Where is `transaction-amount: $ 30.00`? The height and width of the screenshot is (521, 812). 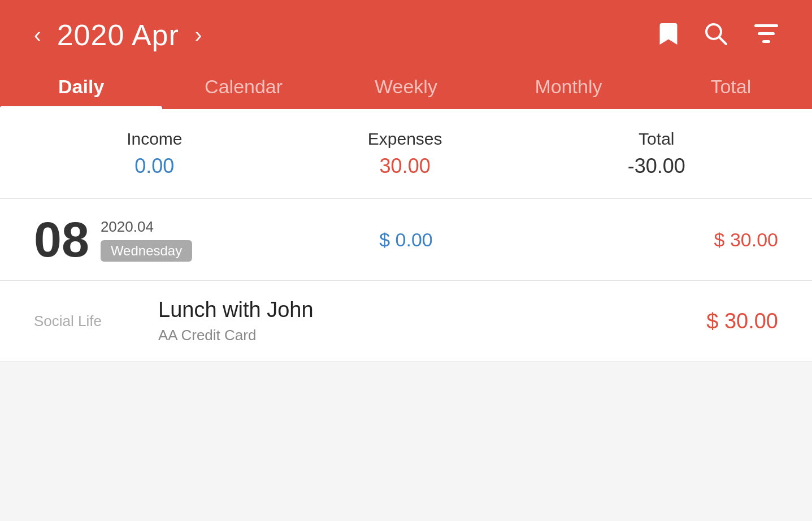 transaction-amount: $ 30.00 is located at coordinates (742, 321).